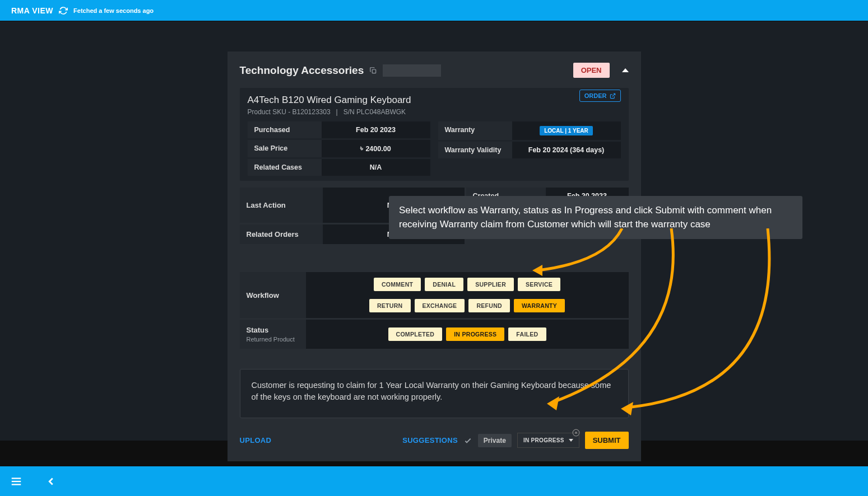  I want to click on label-status: Status Returned Product, so click(273, 334).